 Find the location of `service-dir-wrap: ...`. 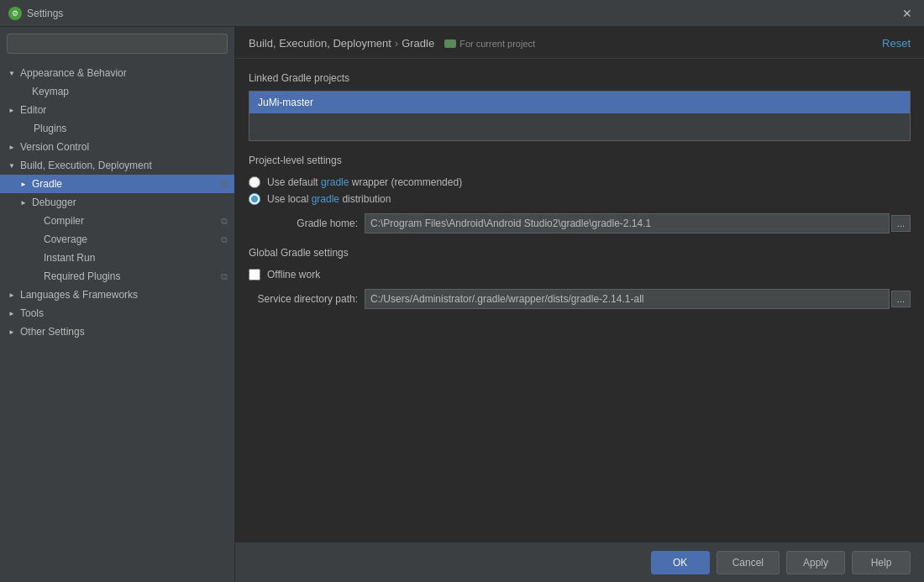

service-dir-wrap: ... is located at coordinates (638, 299).